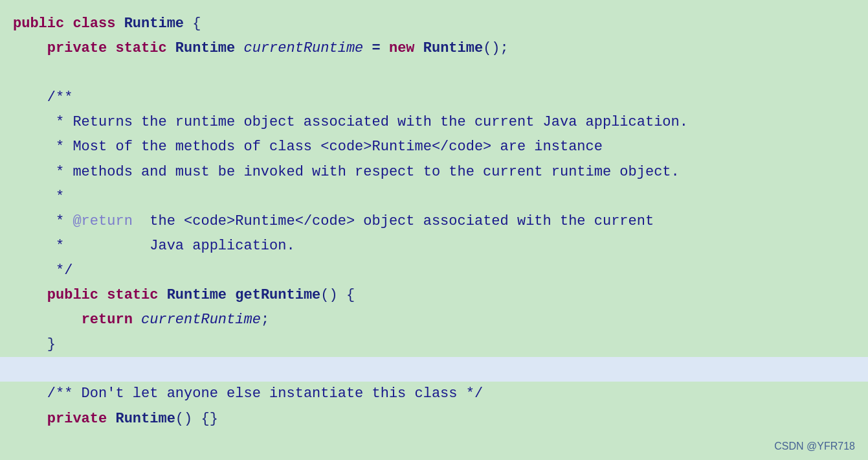 The image size is (868, 460). I want to click on code-line-19: /**, so click(434, 458).